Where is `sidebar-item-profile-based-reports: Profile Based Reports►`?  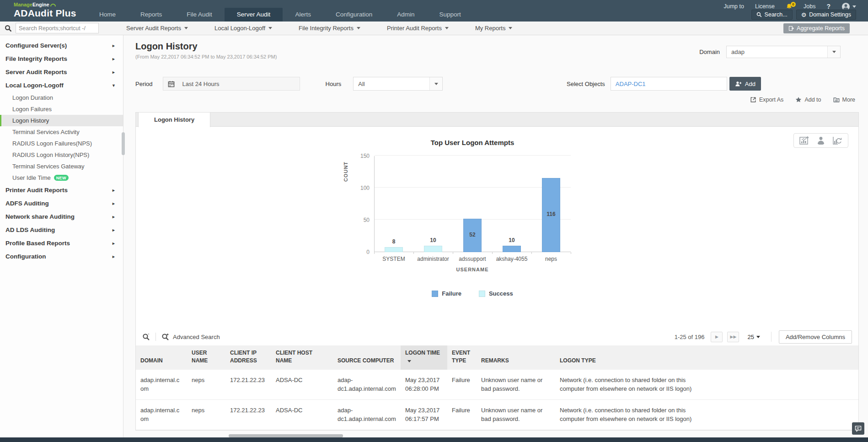
sidebar-item-profile-based-reports: Profile Based Reports► is located at coordinates (61, 243).